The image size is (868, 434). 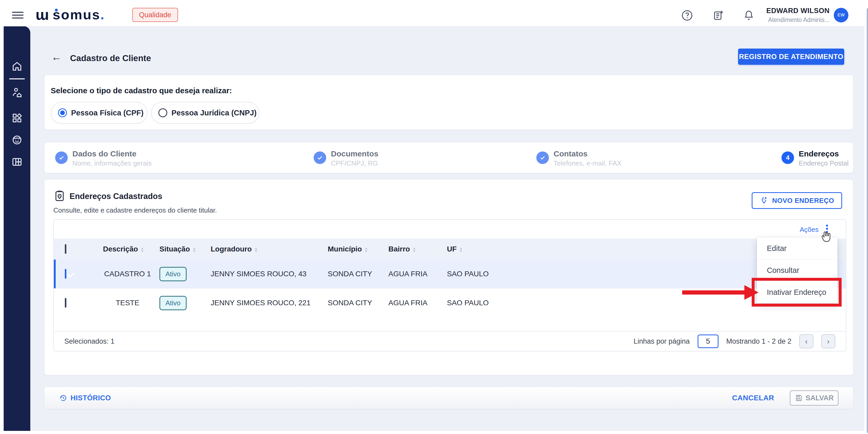 What do you see at coordinates (104, 154) in the screenshot?
I see `step-1-title: Dados do Cliente` at bounding box center [104, 154].